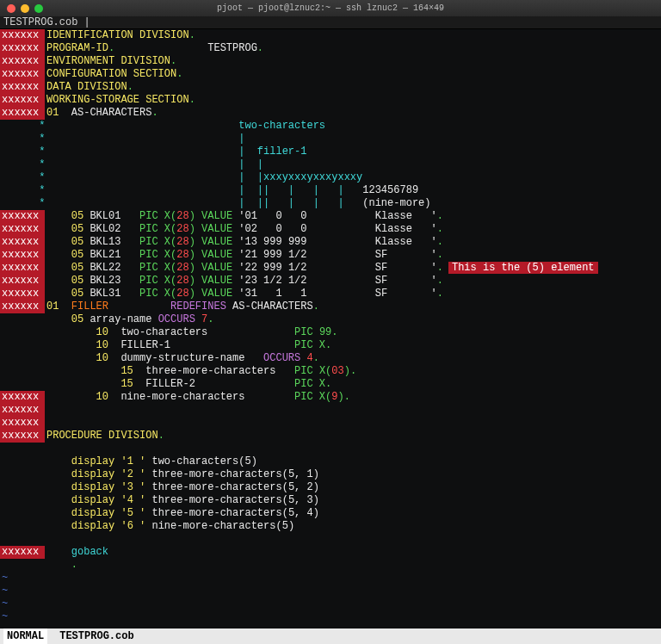 The width and height of the screenshot is (661, 644). What do you see at coordinates (96, 636) in the screenshot?
I see `status-filename: TESTPROG.cob` at bounding box center [96, 636].